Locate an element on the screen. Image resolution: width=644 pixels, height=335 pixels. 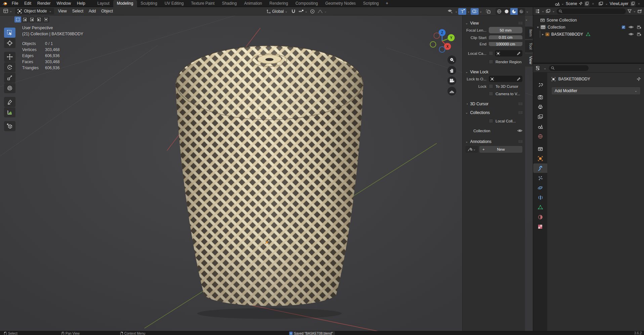
n-tab-view: View is located at coordinates (529, 60).